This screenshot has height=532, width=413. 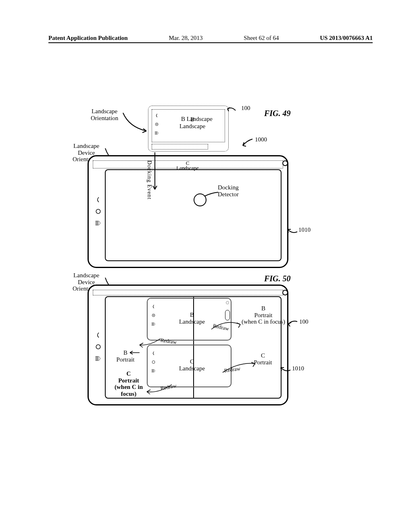 What do you see at coordinates (153, 315) in the screenshot?
I see `inner-phone-b-icons` at bounding box center [153, 315].